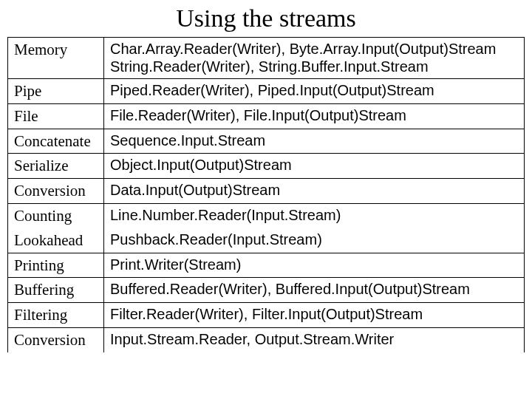 The width and height of the screenshot is (532, 399). I want to click on table-row: File File.Reader(Writer), File.Input(Out…, so click(266, 116).